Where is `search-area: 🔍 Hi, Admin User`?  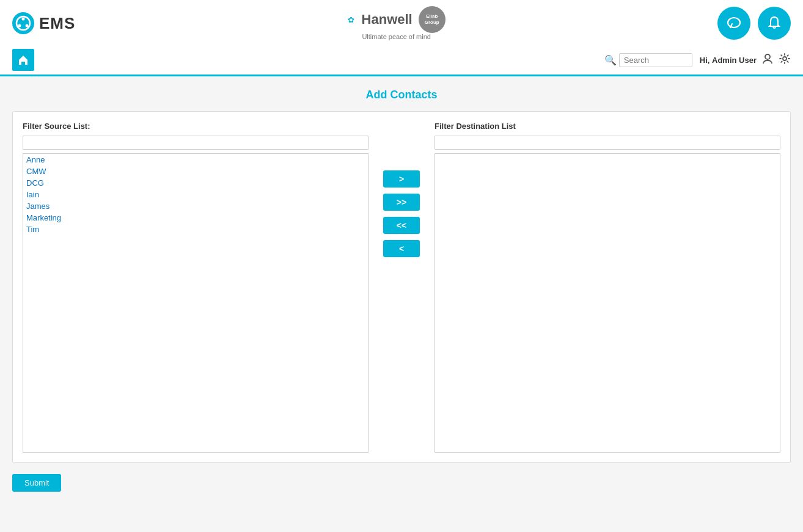 search-area: 🔍 Hi, Admin User is located at coordinates (698, 60).